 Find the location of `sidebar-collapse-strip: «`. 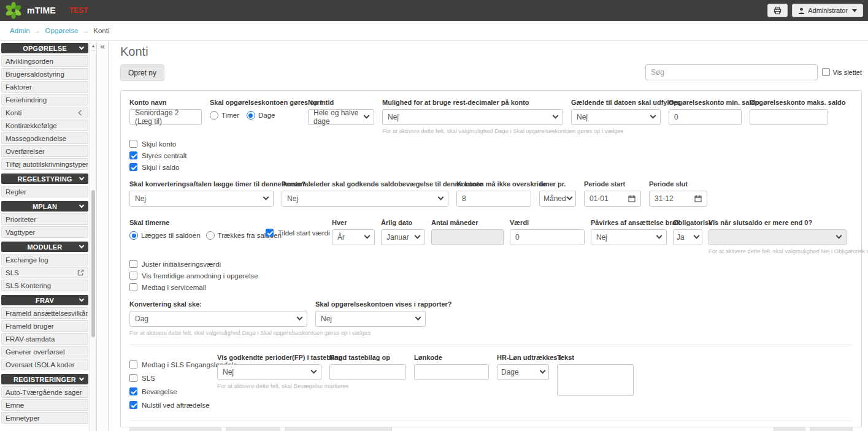

sidebar-collapse-strip: « is located at coordinates (103, 236).